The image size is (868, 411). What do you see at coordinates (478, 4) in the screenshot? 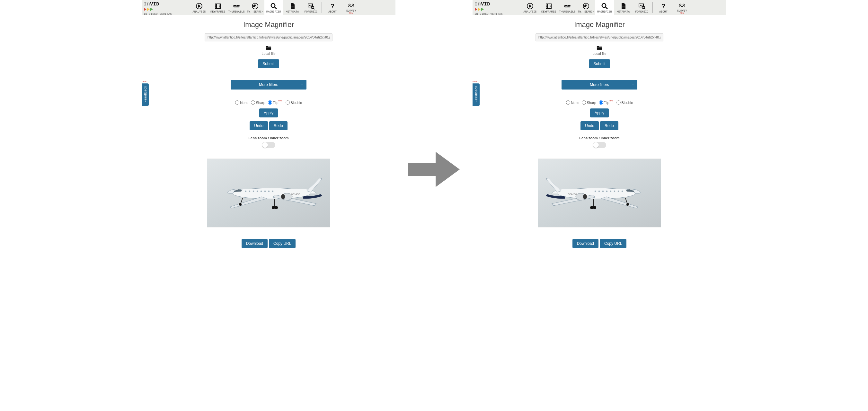
I see `brand-in: In` at bounding box center [478, 4].